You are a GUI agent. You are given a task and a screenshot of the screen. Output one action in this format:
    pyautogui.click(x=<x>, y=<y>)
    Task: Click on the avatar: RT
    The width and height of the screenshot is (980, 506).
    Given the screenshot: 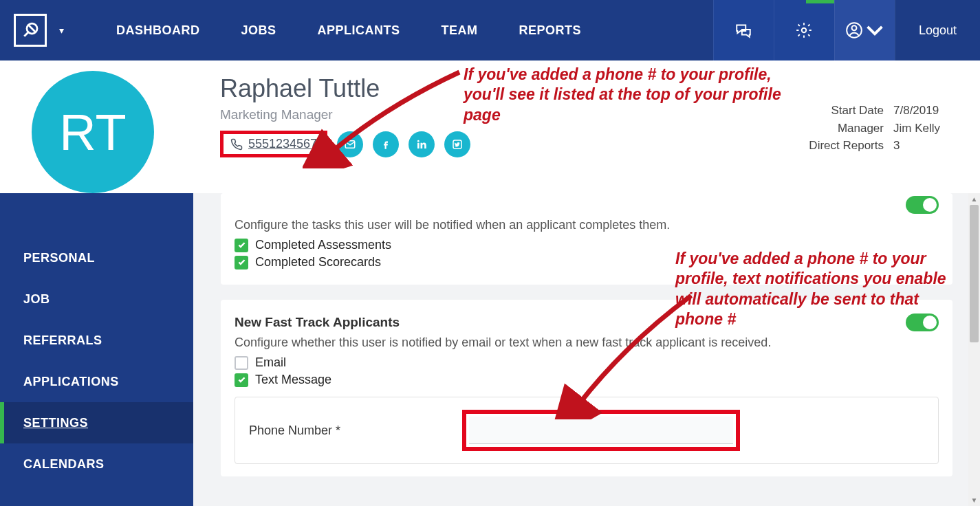 What is the action you would take?
    pyautogui.click(x=93, y=132)
    